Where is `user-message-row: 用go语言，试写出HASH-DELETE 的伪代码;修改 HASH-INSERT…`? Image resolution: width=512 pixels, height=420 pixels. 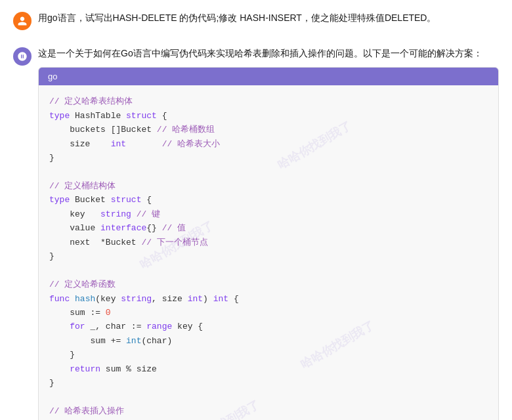 user-message-row: 用go语言，试写出HASH-DELETE 的伪代码;修改 HASH-INSERT… is located at coordinates (256, 19).